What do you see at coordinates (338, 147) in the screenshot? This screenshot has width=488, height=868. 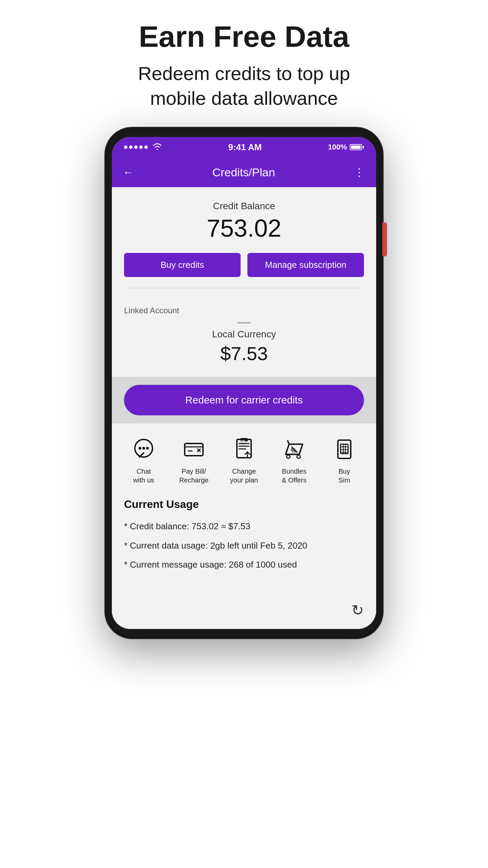 I see `battery-percentage: 100%` at bounding box center [338, 147].